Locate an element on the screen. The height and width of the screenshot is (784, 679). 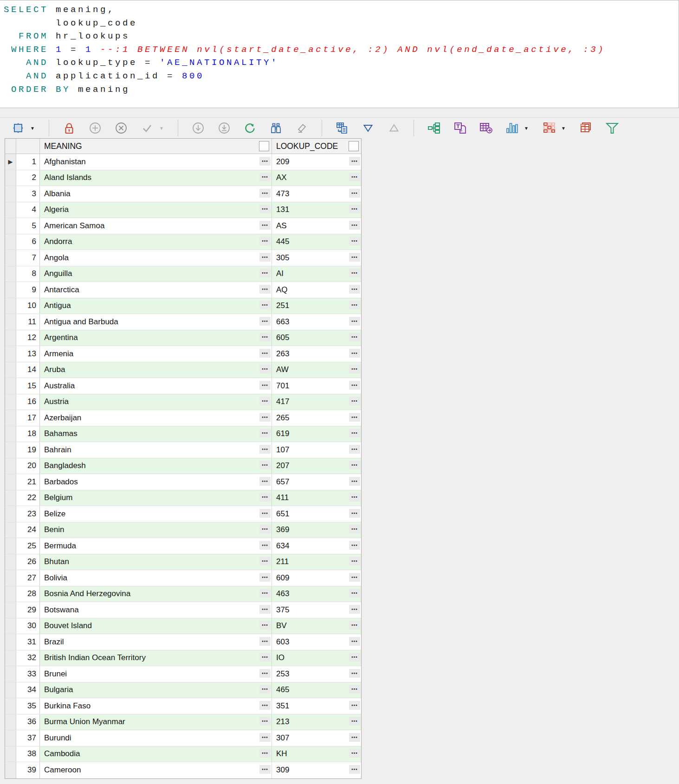
table-row: 27Bolivia•••609••• is located at coordinates (183, 578).